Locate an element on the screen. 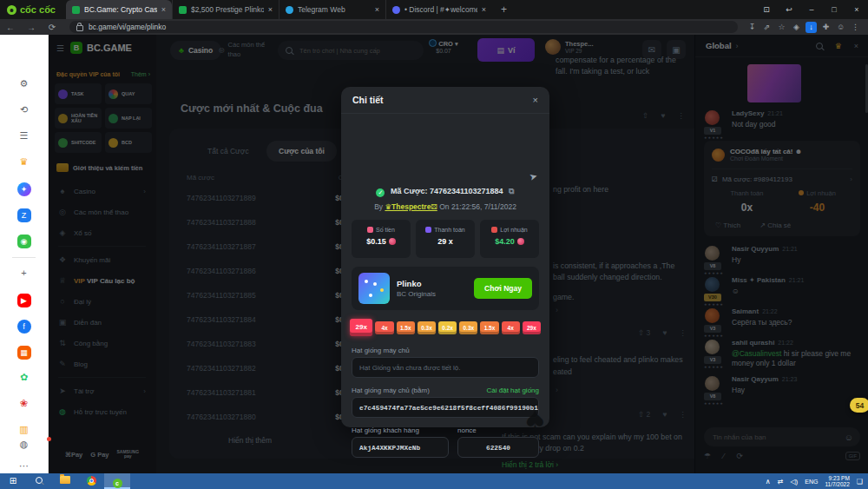 Image resolution: width=868 pixels, height=489 pixels. stat-thanh-to-n: Thanh toán 29 x is located at coordinates (445, 239).